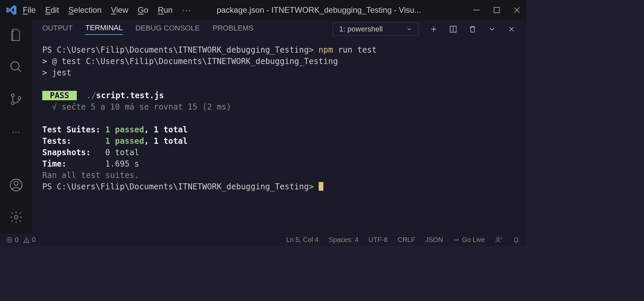  Describe the element at coordinates (453, 29) in the screenshot. I see `split-terminal-button` at that location.